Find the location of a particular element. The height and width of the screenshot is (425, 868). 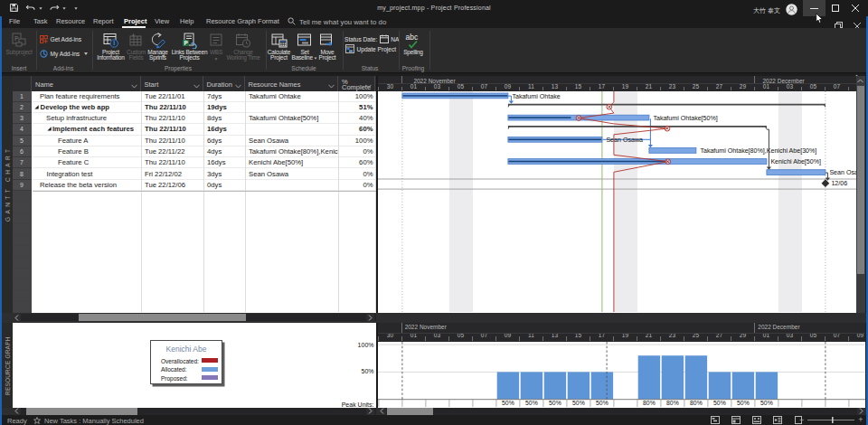

gantt-task-bar: Sean Osawa is located at coordinates (575, 140).